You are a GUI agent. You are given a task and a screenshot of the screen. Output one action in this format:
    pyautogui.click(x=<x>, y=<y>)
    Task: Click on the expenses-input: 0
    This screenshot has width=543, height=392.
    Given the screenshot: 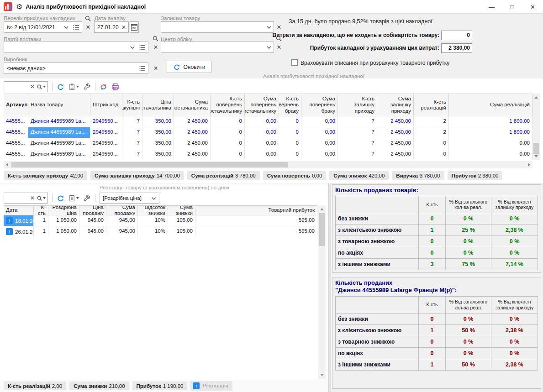 What is the action you would take?
    pyautogui.click(x=457, y=36)
    